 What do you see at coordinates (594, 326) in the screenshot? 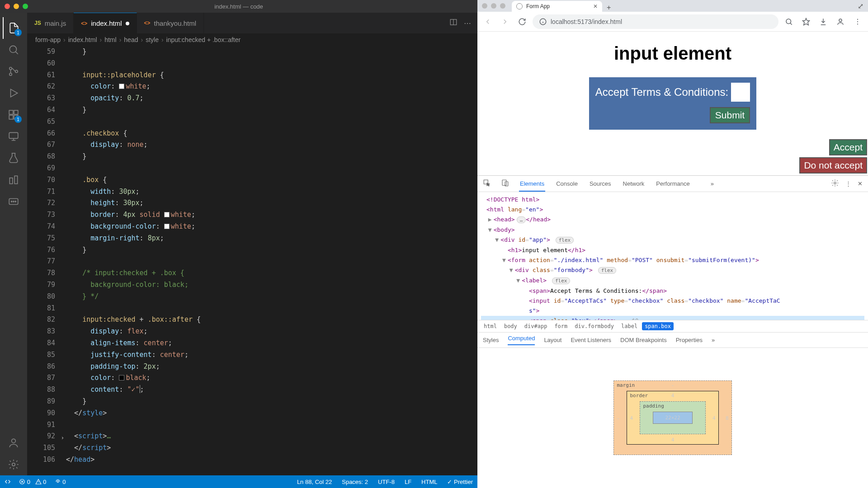
I see `dom-breadcrumb-item: div.formbody` at bounding box center [594, 326].